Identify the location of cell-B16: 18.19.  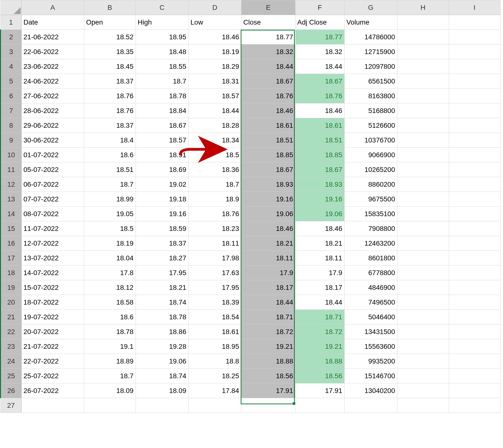
(110, 243).